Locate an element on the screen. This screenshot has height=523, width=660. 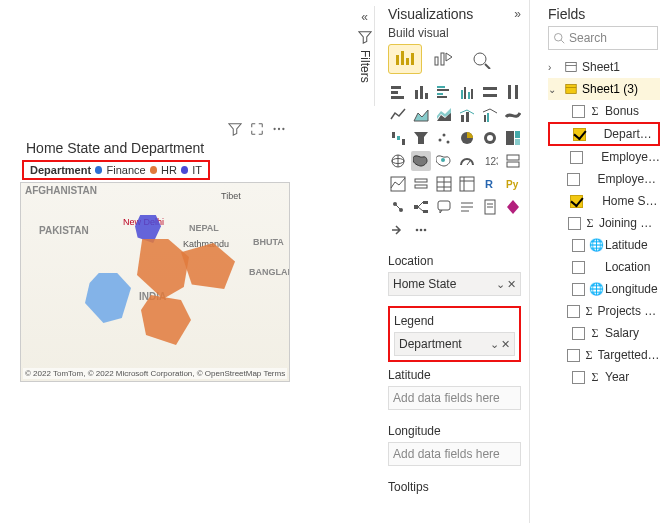
collapse-viz-icon: » is located at coordinates (518, 14).